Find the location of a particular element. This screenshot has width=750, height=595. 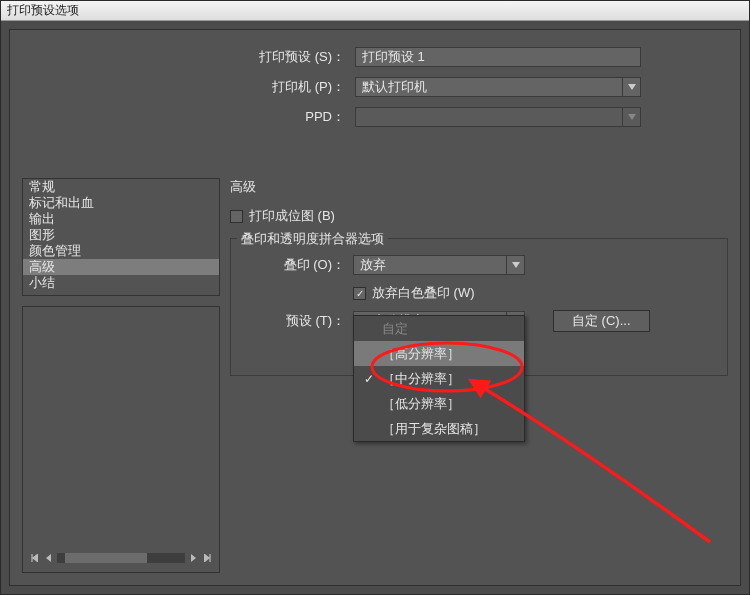

flattener-preset-label: 预设 (T)： is located at coordinates (293, 321).